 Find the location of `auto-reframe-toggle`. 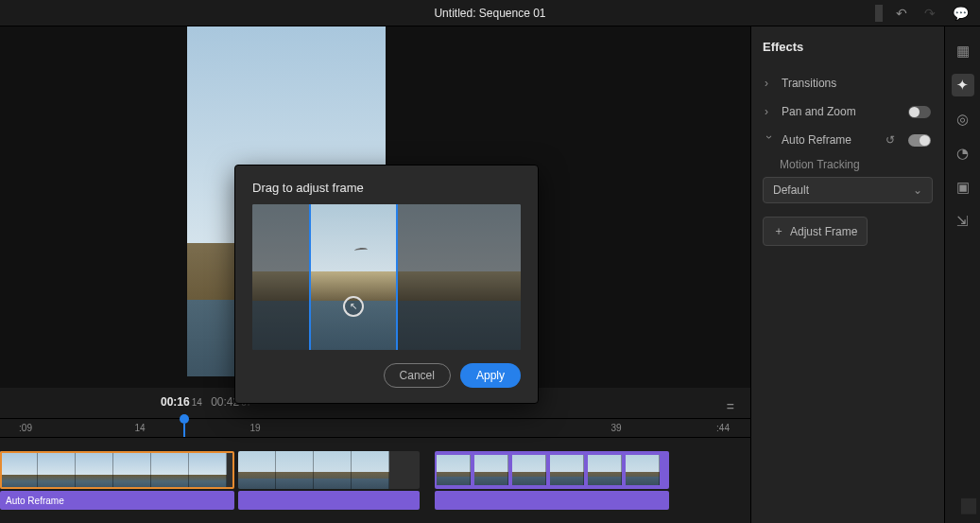

auto-reframe-toggle is located at coordinates (920, 140).